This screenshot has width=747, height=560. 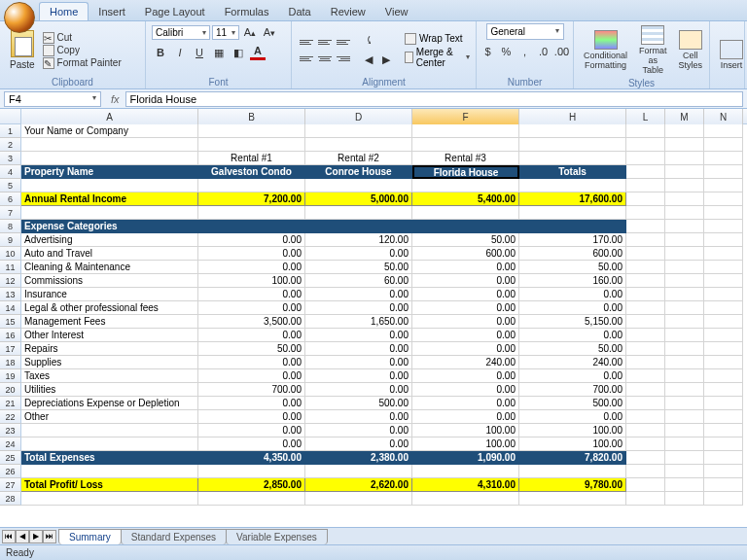 What do you see at coordinates (525, 52) in the screenshot?
I see `comma-button: ,` at bounding box center [525, 52].